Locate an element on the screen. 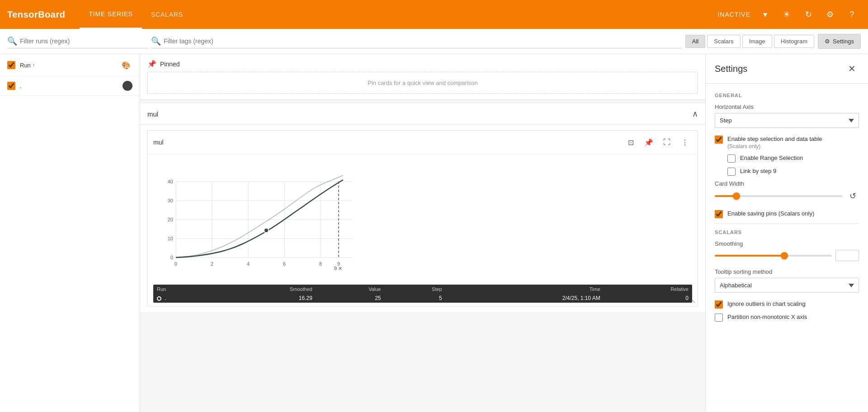  tab-image: Image is located at coordinates (757, 42).